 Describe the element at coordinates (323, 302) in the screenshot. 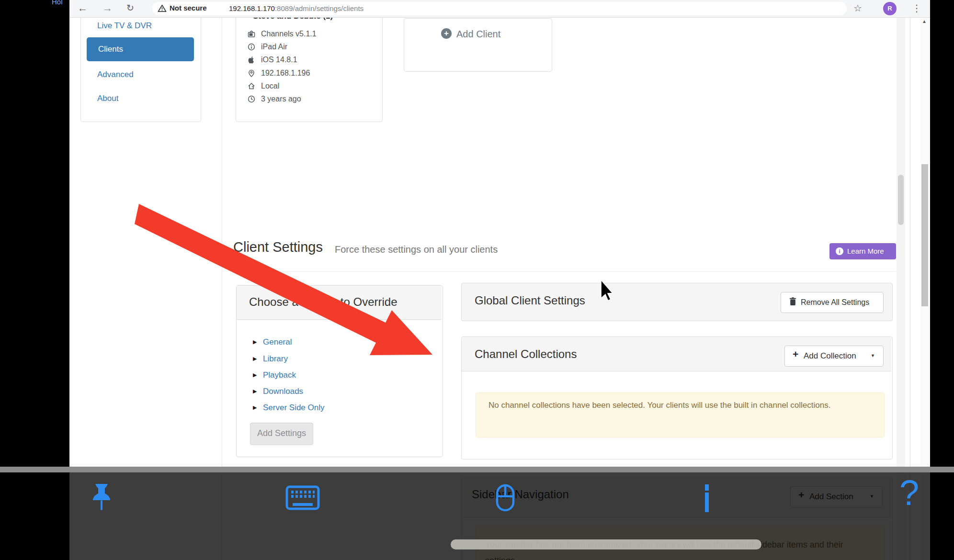

I see `override-panel-title: Choose a Setting to Override` at that location.